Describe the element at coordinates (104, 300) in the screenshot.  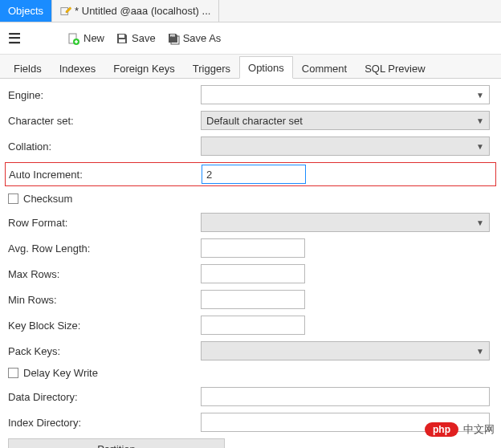
I see `label-min-rows: Min Rows:` at that location.